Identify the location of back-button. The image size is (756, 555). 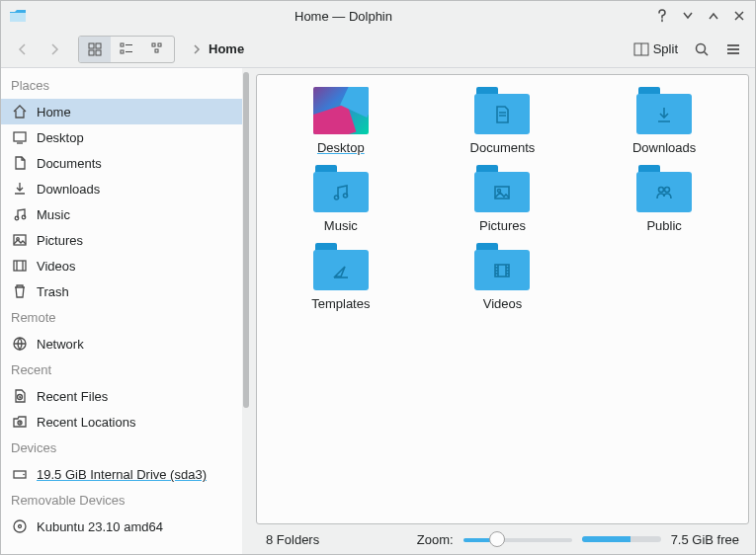
(23, 49).